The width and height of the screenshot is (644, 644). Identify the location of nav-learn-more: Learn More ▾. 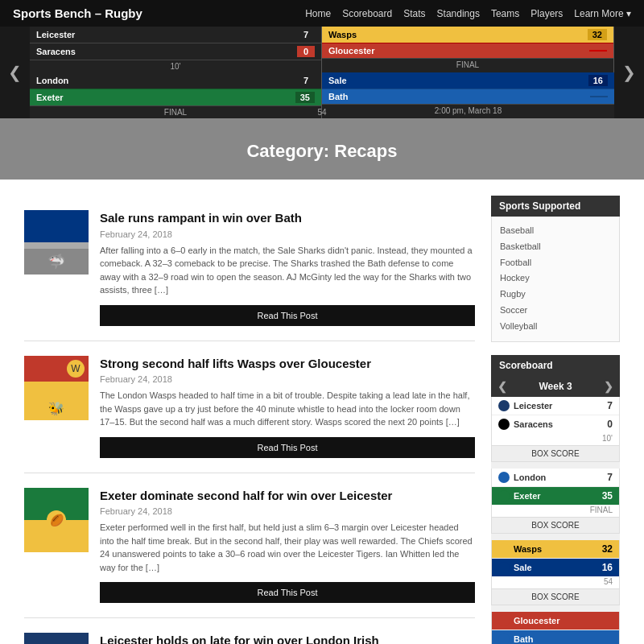
(602, 14).